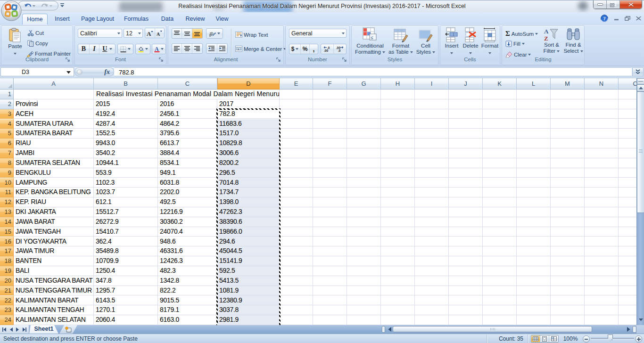  Describe the element at coordinates (384, 329) in the screenshot. I see `tab-scrollbar-splitter` at that location.